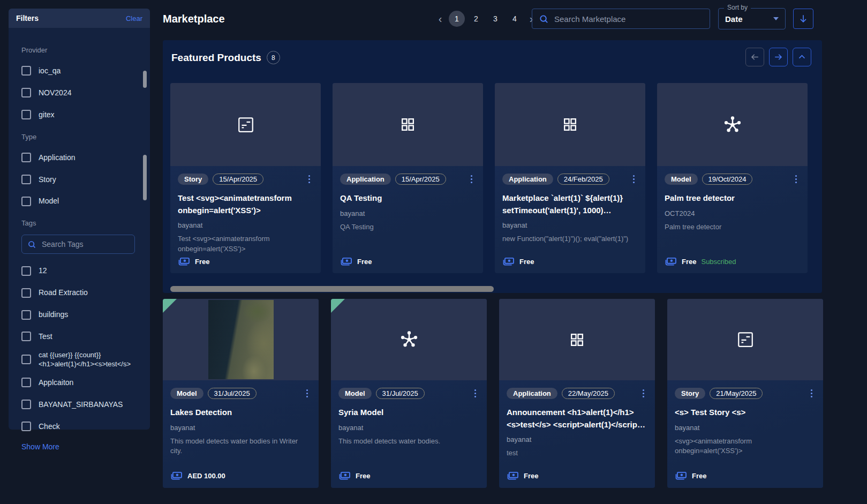  I want to click on card-description: <svg><animatetransform onbegin=alert('XS…, so click(745, 447).